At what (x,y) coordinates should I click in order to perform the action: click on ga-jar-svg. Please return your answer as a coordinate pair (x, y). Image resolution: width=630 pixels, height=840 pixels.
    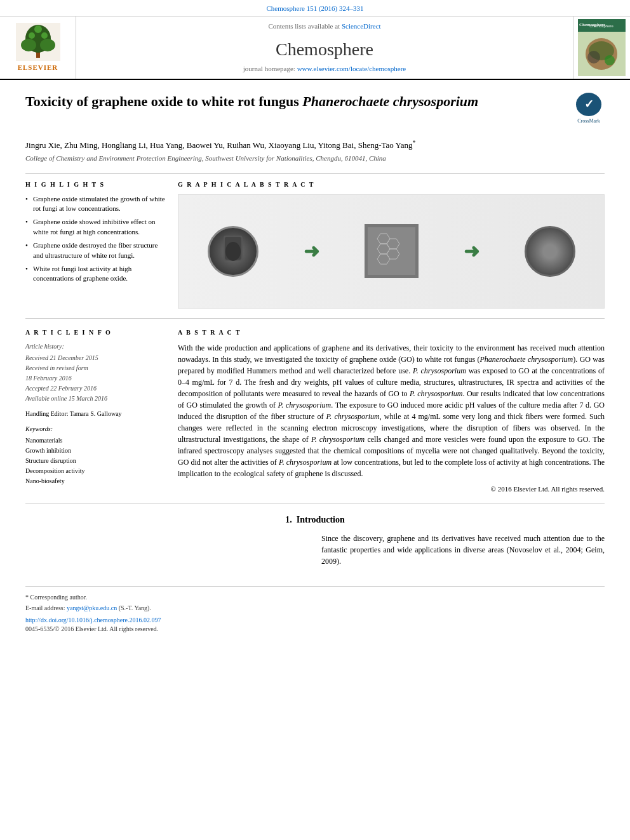
    Looking at the image, I should click on (233, 251).